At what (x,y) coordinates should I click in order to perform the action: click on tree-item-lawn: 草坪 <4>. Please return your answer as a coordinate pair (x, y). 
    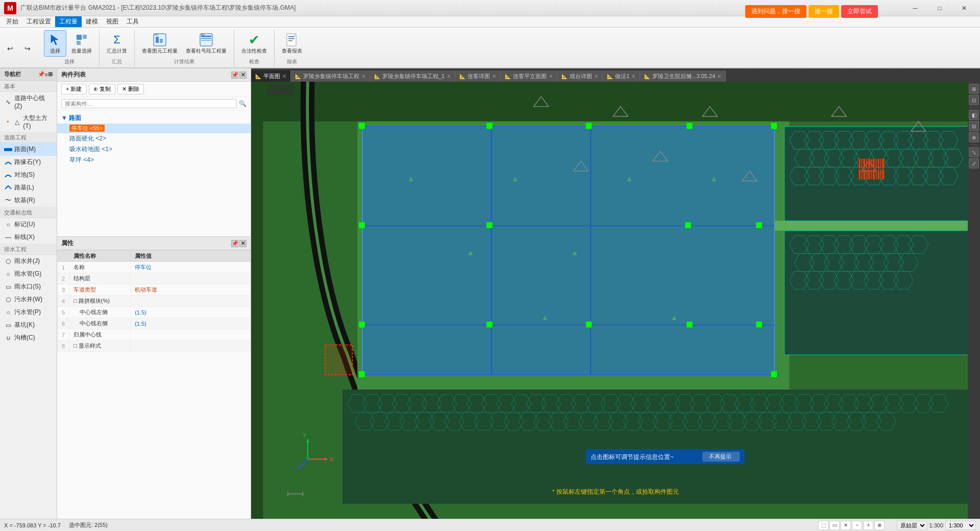
    Looking at the image, I should click on (154, 160).